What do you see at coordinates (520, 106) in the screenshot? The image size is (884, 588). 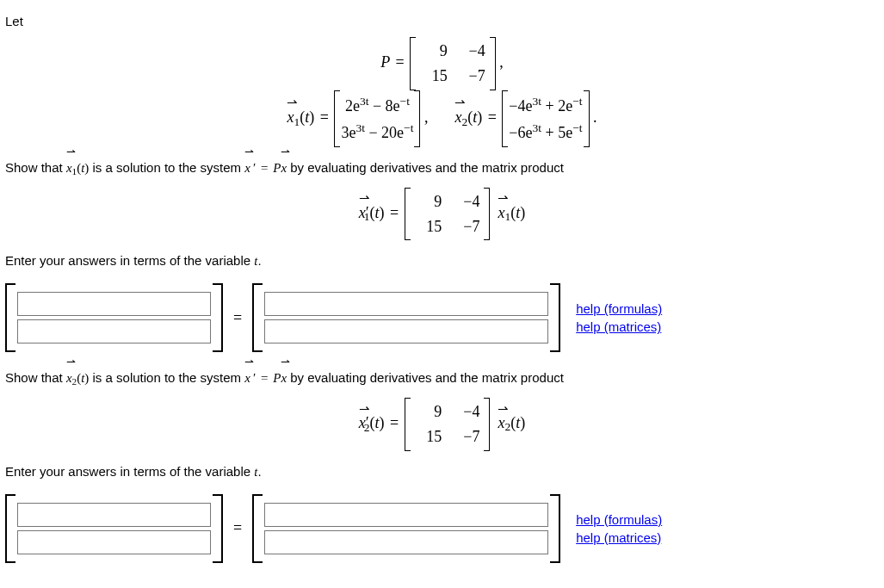 I see `x2-r1a: −4e` at bounding box center [520, 106].